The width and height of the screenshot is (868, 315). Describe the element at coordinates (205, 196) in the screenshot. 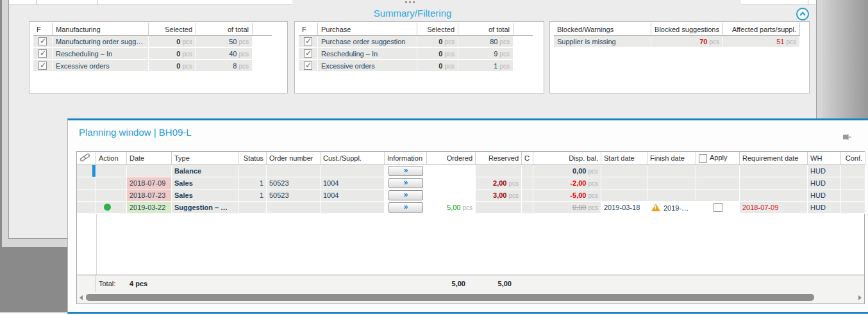

I see `type-cell: Sales` at that location.